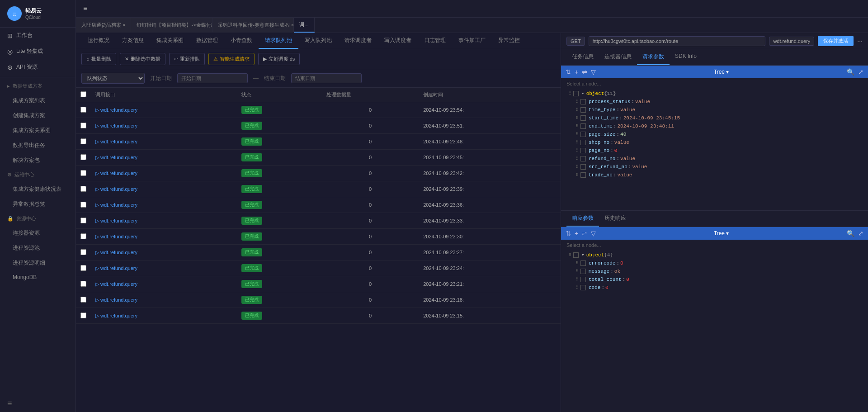 The width and height of the screenshot is (868, 412). I want to click on sidebar-item-api: ⊛ API 资源, so click(38, 67).